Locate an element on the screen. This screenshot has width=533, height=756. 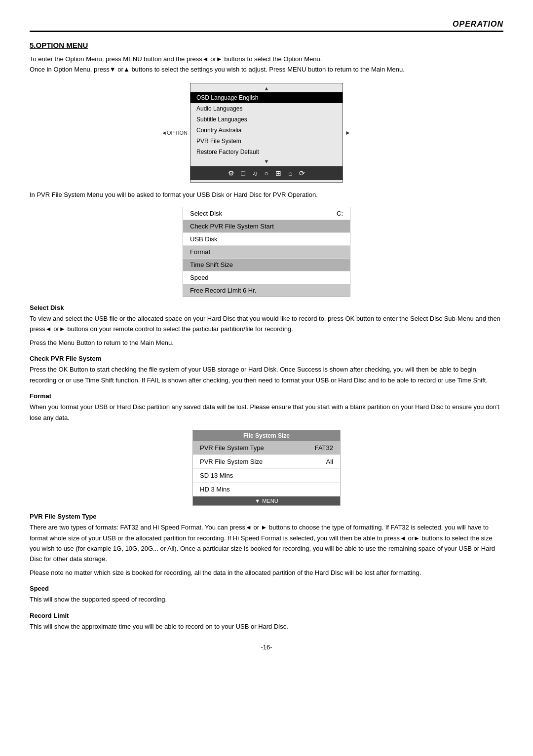
pvr-row-value-select-disk: C: is located at coordinates (340, 213).